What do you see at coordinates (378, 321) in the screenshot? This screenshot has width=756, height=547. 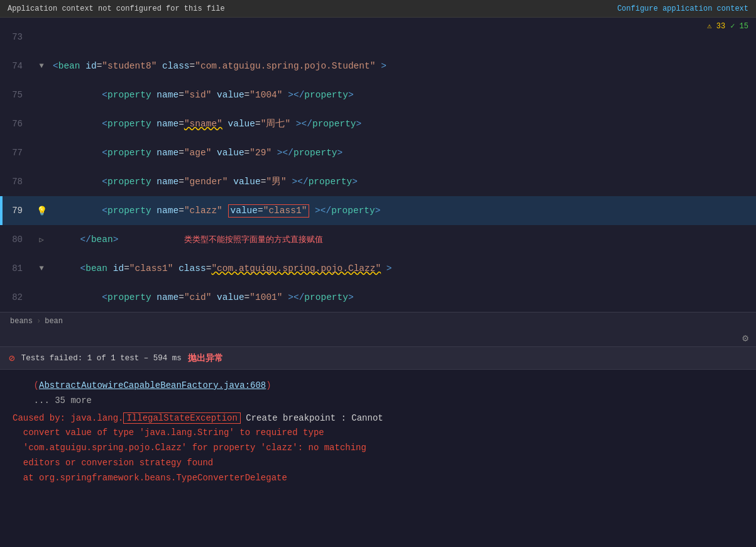 I see `breadcrumb: beans › bean` at bounding box center [378, 321].